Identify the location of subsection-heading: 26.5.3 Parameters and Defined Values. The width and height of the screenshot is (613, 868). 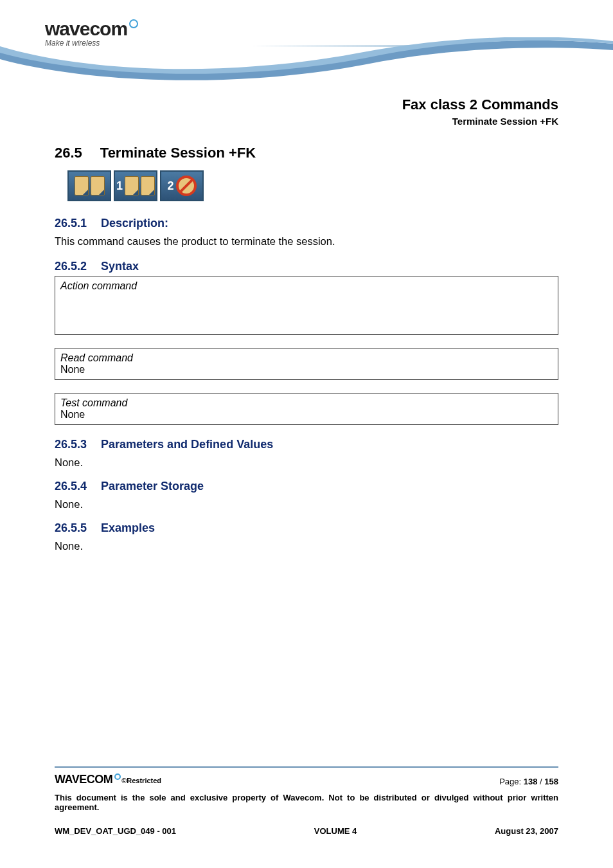
(306, 445).